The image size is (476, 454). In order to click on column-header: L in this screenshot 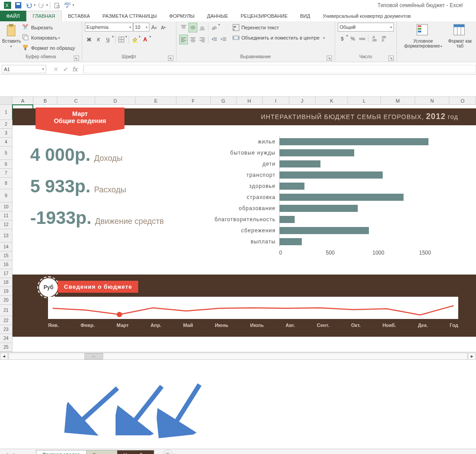, I will do `click(364, 100)`.